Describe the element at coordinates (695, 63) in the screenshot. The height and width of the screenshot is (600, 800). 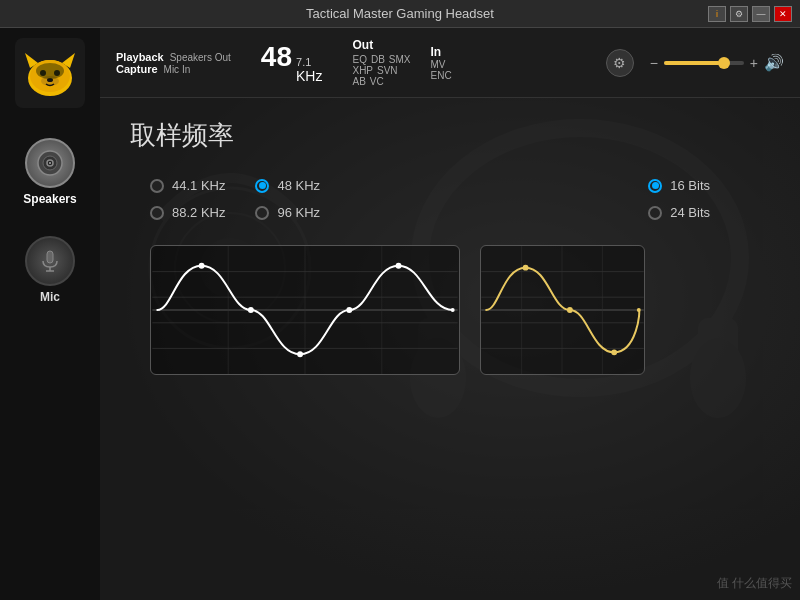
I see `settings-icon-area: ⚙ − + 🔊` at that location.